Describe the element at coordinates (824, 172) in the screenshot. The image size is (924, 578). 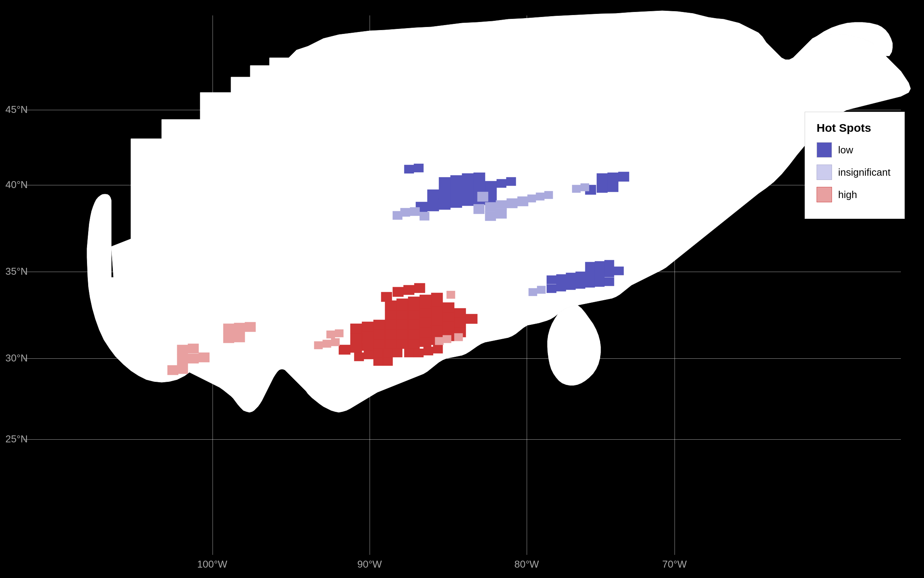
I see `legend-swatch-insignificant` at that location.